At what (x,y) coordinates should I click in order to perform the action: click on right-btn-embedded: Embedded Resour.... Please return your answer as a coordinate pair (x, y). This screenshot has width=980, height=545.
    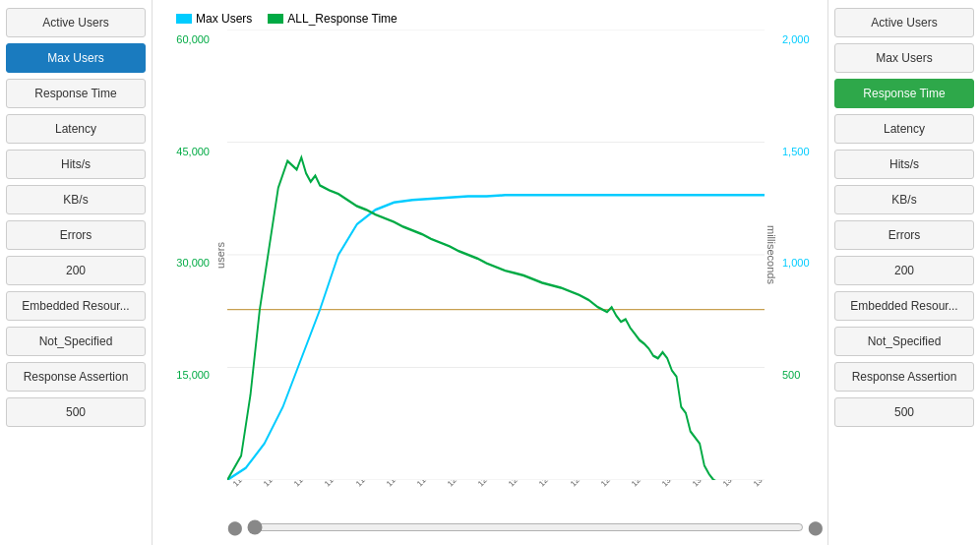
    Looking at the image, I should click on (904, 306).